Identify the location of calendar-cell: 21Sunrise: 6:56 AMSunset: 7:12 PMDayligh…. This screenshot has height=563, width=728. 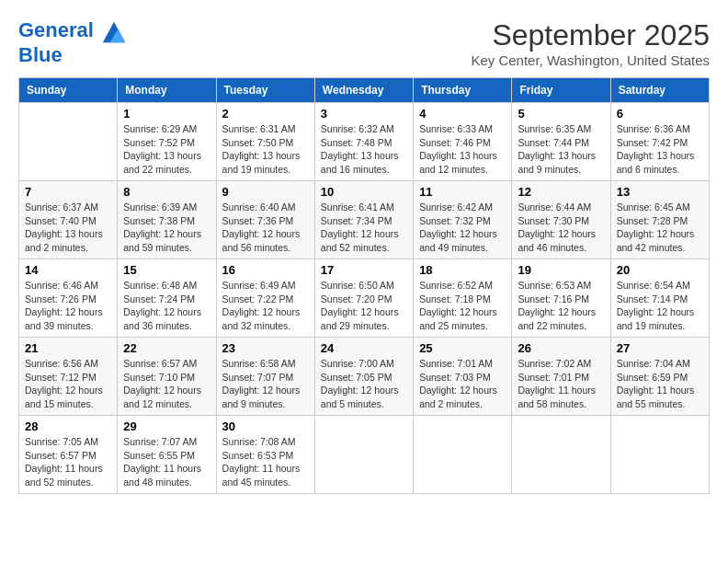
(68, 377).